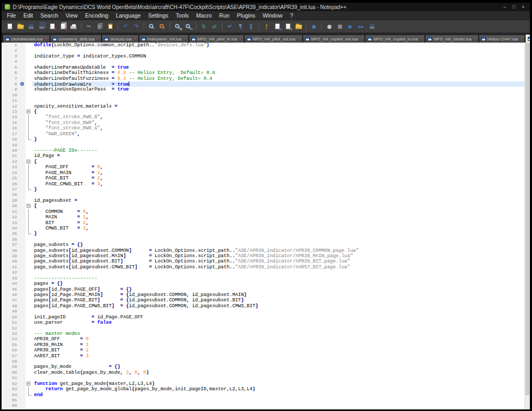  I want to click on code-line-55: 55APR39_MAIN = 1, so click(263, 345).